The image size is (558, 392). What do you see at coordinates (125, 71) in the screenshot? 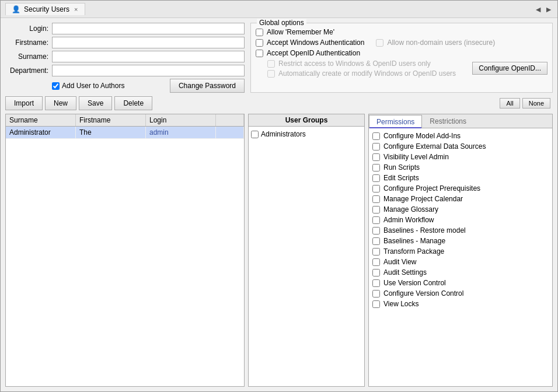
I see `department-row: Department:` at bounding box center [125, 71].